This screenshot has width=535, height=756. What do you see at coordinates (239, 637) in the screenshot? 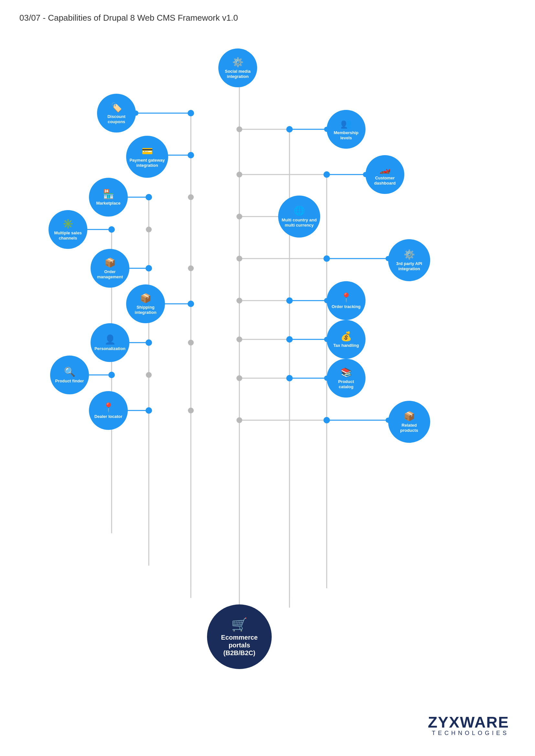
I see `ecommerce-center-node: 🛒 Ecommerce portals(B2B/B2C)` at bounding box center [239, 637].